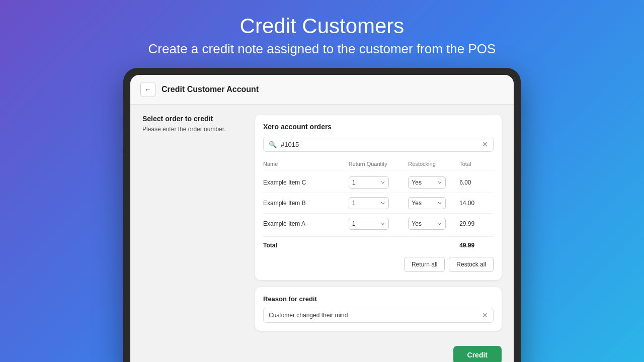 This screenshot has height=362, width=644. I want to click on total-amount: 49.99, so click(476, 245).